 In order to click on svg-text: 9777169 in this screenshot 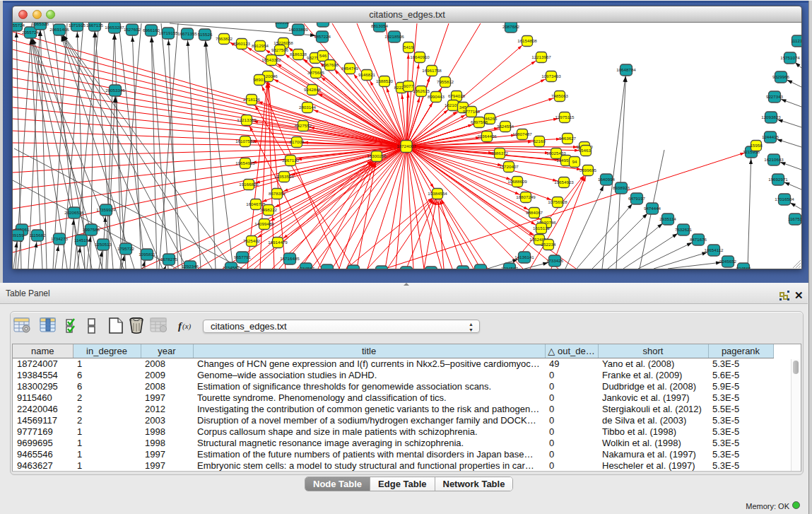, I will do `click(472, 112)`.